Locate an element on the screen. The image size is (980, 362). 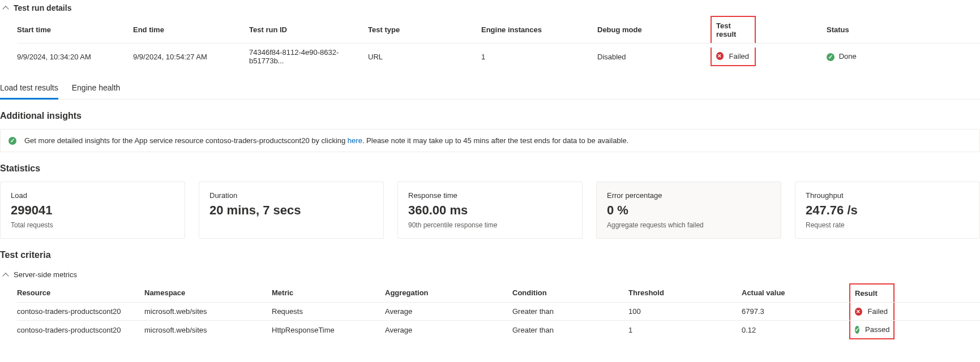
col-test-result: Test result is located at coordinates (769, 29).